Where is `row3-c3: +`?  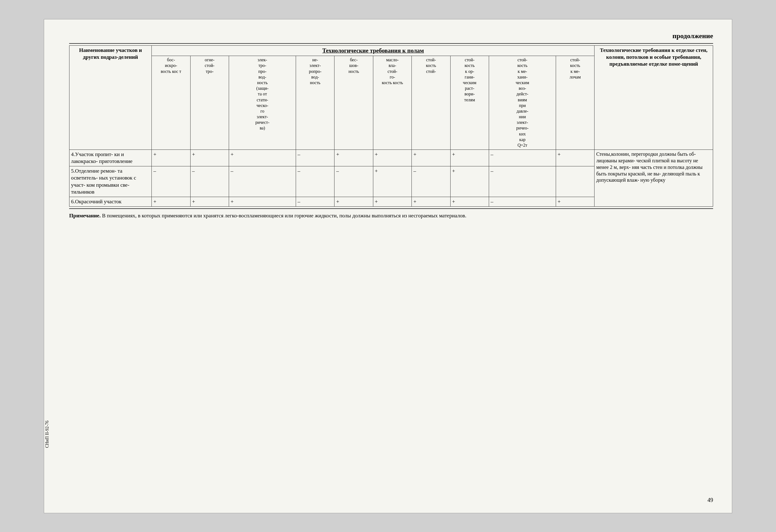
row3-c3: + is located at coordinates (262, 202).